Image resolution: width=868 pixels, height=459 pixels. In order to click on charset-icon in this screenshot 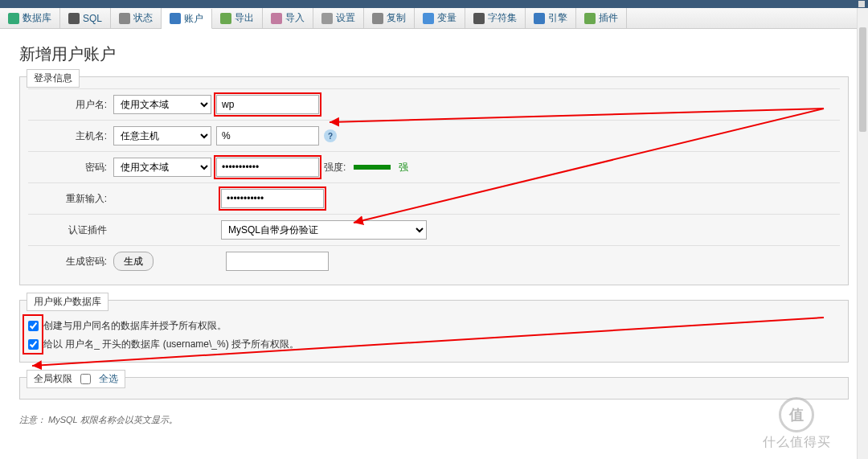, I will do `click(479, 18)`.